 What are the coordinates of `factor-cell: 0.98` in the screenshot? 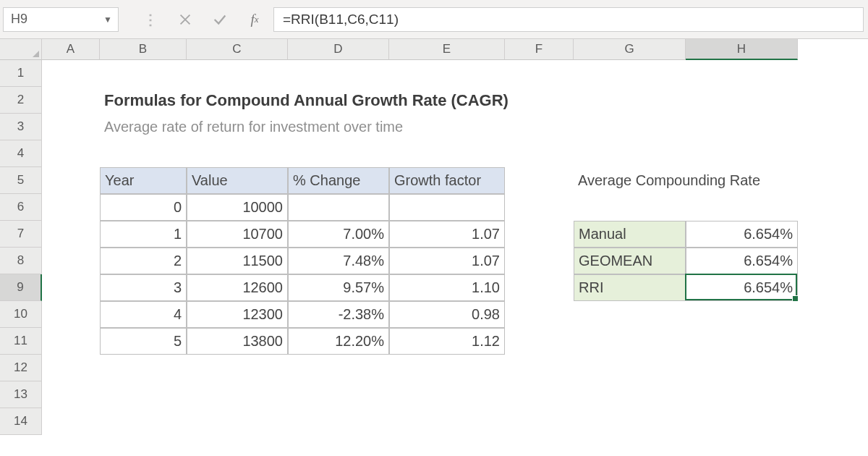 It's located at (447, 314).